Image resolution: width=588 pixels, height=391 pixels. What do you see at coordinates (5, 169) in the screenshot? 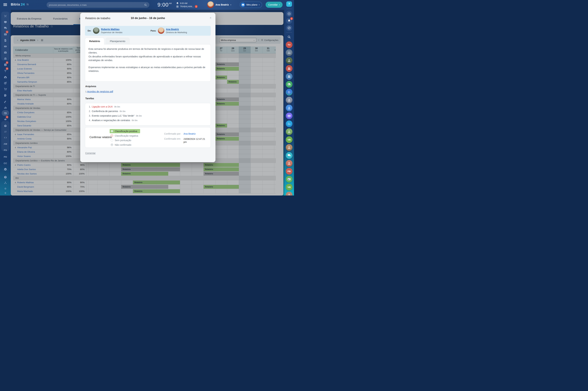
I see `sidebar-collapse` at bounding box center [5, 169].